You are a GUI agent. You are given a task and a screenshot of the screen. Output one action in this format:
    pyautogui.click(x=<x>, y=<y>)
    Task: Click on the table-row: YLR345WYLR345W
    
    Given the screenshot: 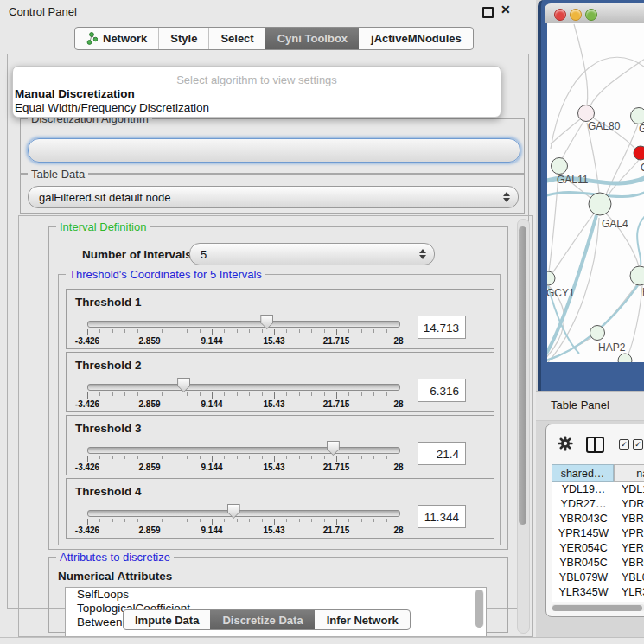 What is the action you would take?
    pyautogui.click(x=598, y=593)
    